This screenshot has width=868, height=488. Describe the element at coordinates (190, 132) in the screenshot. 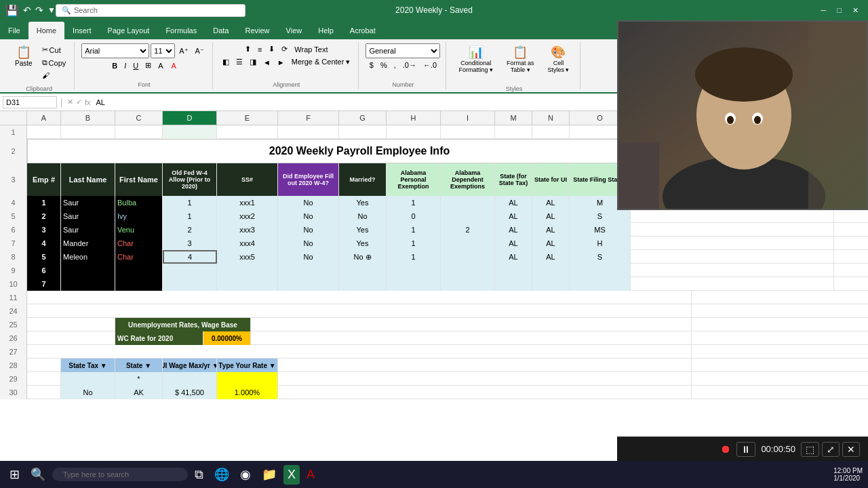

I see `cell-d1` at that location.